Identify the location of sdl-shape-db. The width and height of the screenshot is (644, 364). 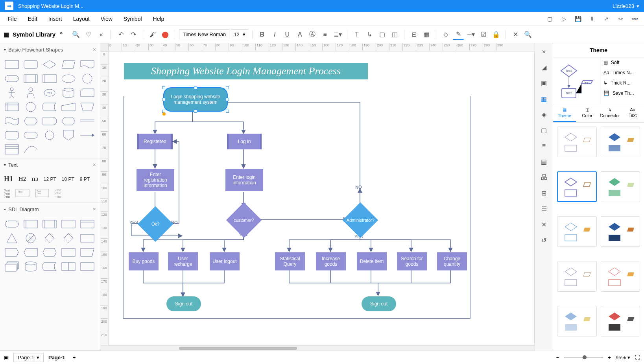
(31, 267).